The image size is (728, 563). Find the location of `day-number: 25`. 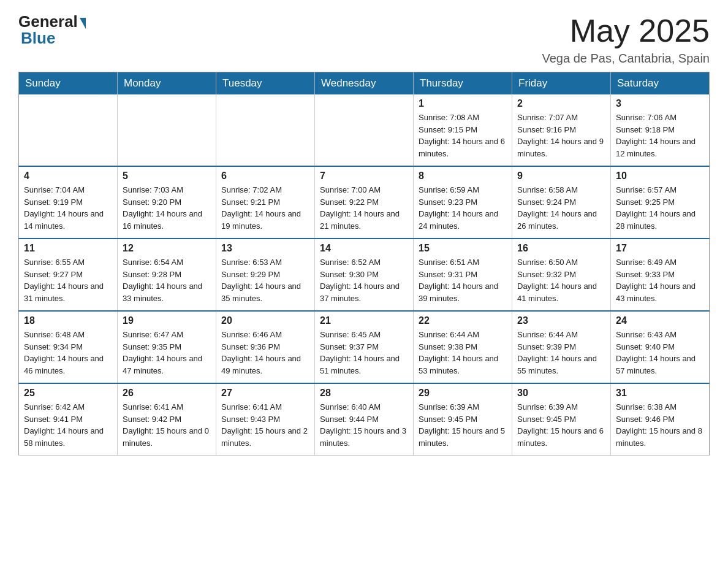

day-number: 25 is located at coordinates (68, 393).